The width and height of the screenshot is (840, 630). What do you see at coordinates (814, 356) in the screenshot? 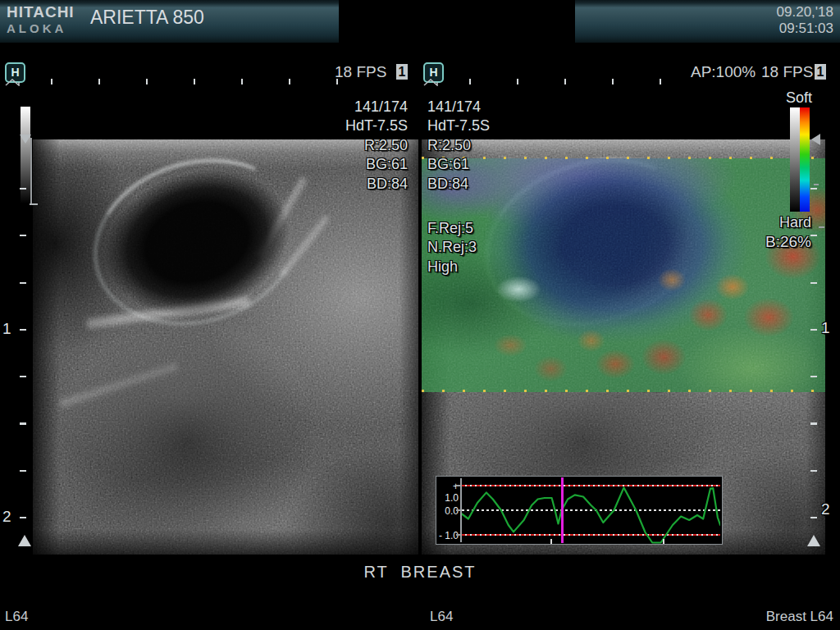
I see `depth-ruler-right` at bounding box center [814, 356].